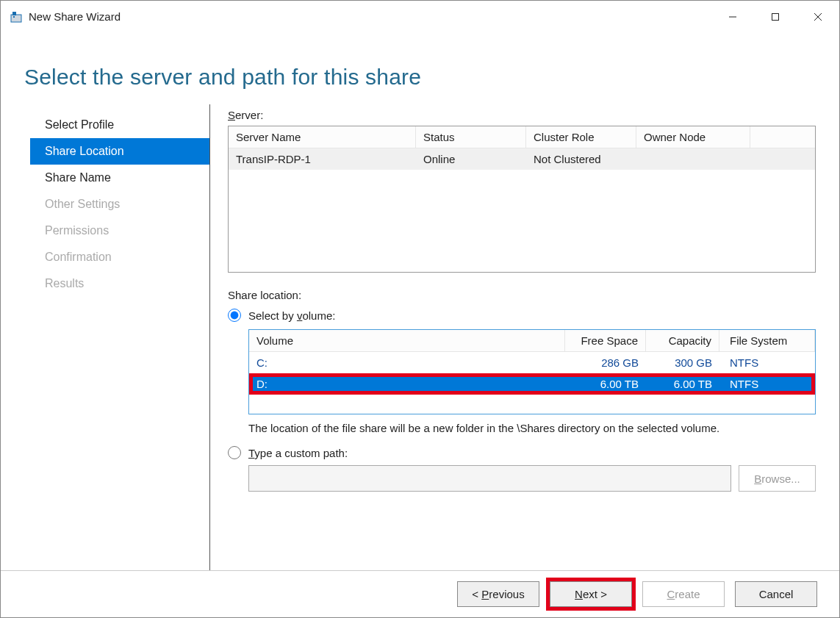 The height and width of the screenshot is (618, 840). What do you see at coordinates (471, 137) in the screenshot?
I see `col-status: Status` at bounding box center [471, 137].